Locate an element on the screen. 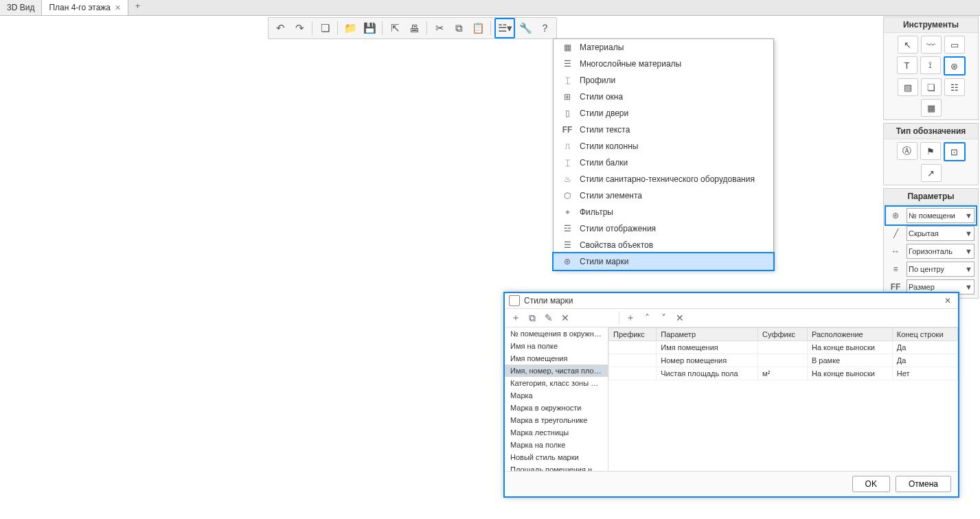  svg-text: В4 is located at coordinates (178, 380).